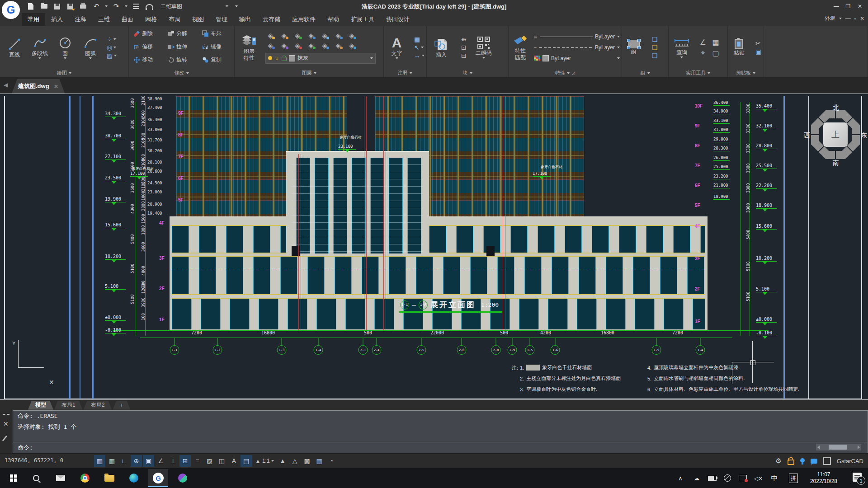  What do you see at coordinates (173, 461) in the screenshot?
I see `status-toggle: ⊥` at bounding box center [173, 461].